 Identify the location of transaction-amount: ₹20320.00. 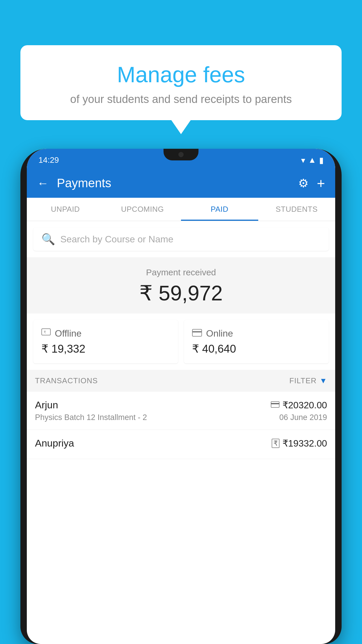
(305, 405).